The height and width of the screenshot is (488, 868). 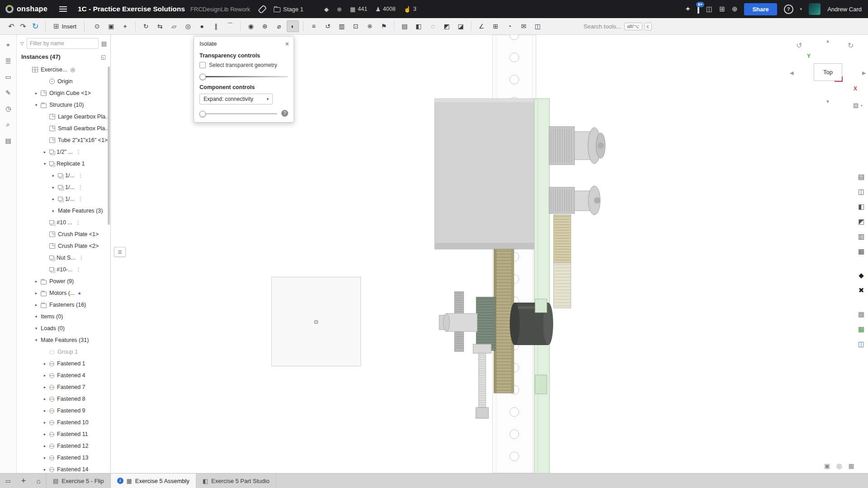 What do you see at coordinates (524, 26) in the screenshot?
I see `comment-tool-icon: ✉` at bounding box center [524, 26].